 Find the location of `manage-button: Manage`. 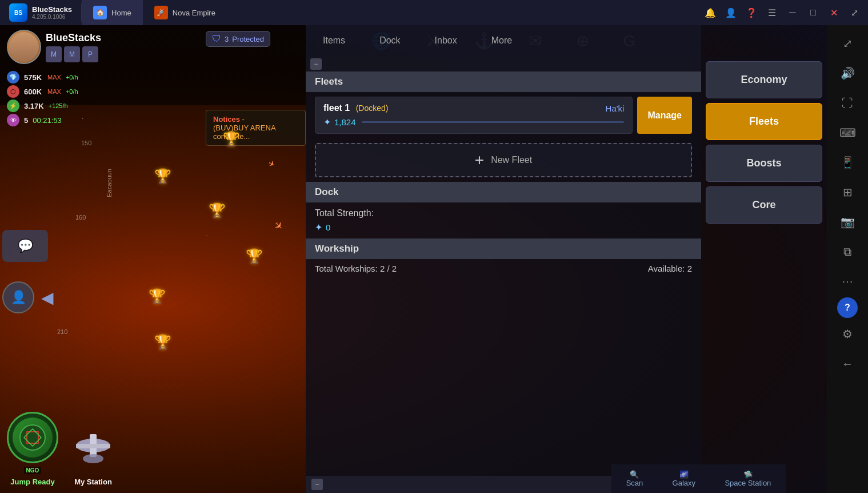

manage-button: Manage is located at coordinates (665, 116).